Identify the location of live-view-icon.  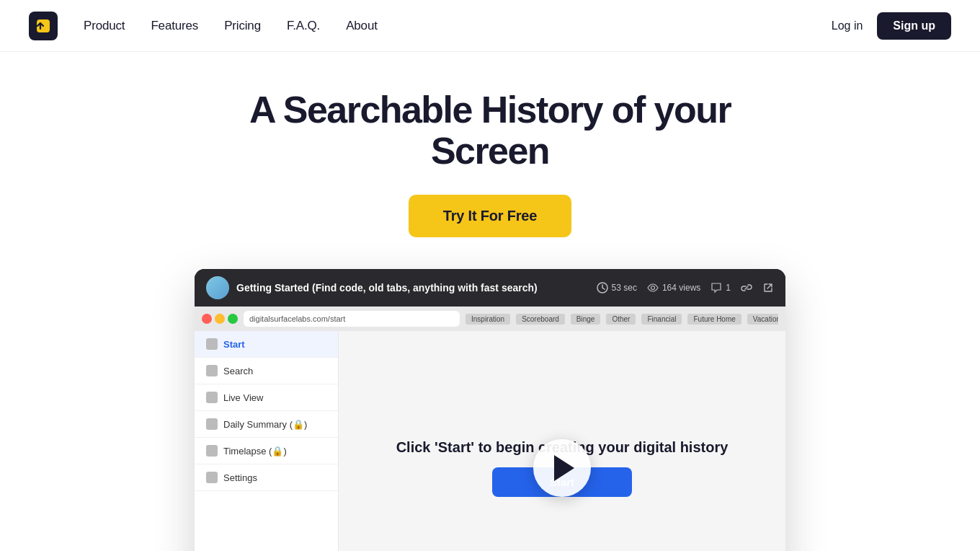
(212, 397).